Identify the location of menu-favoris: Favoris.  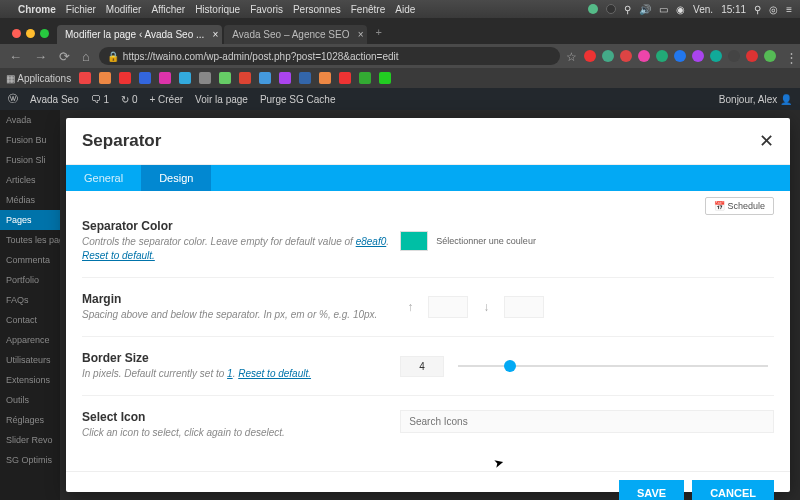
(266, 10).